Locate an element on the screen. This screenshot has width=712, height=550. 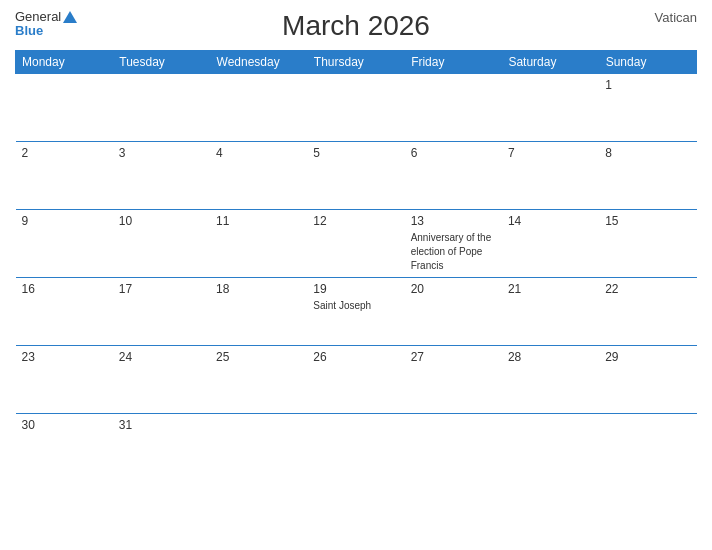
table-row: 13Anniversary of the election of Pope Fr… is located at coordinates (454, 244).